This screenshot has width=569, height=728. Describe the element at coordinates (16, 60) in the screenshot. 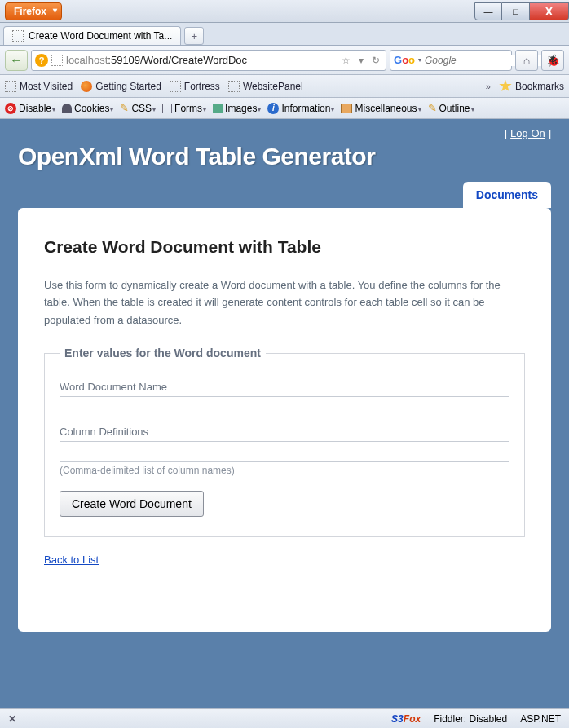

I see `back-button: ←` at that location.